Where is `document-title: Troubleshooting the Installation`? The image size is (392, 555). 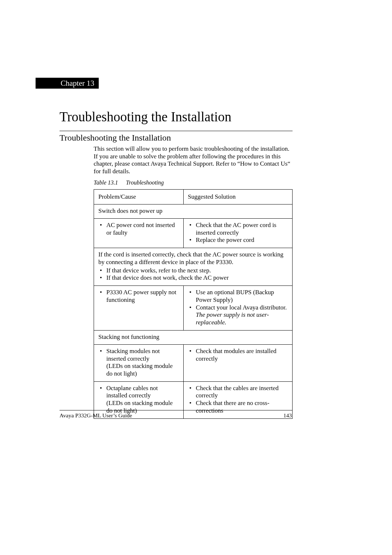
document-title: Troubleshooting the Installation is located at coordinates (145, 117).